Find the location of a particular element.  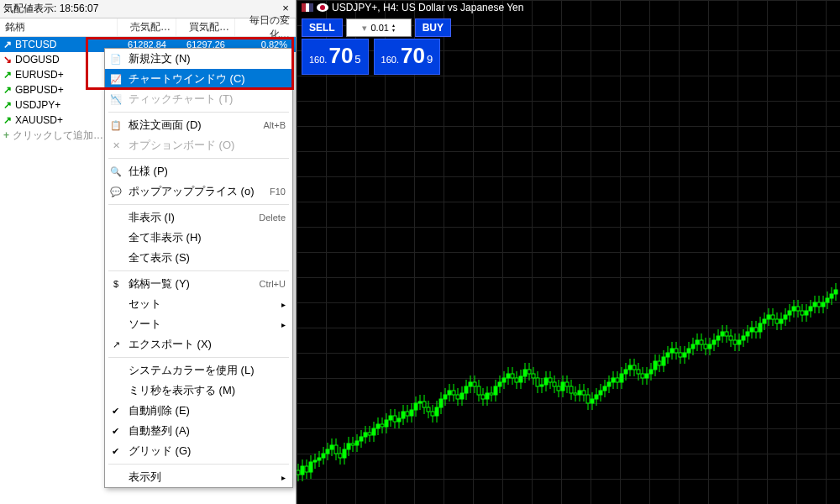

menu-item: ✕オプションボード (O) is located at coordinates (198, 145).